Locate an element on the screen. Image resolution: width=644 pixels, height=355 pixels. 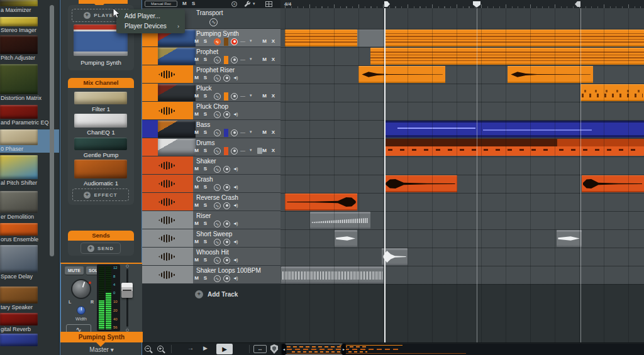
add-track-button: + Add Track is located at coordinates (216, 294).